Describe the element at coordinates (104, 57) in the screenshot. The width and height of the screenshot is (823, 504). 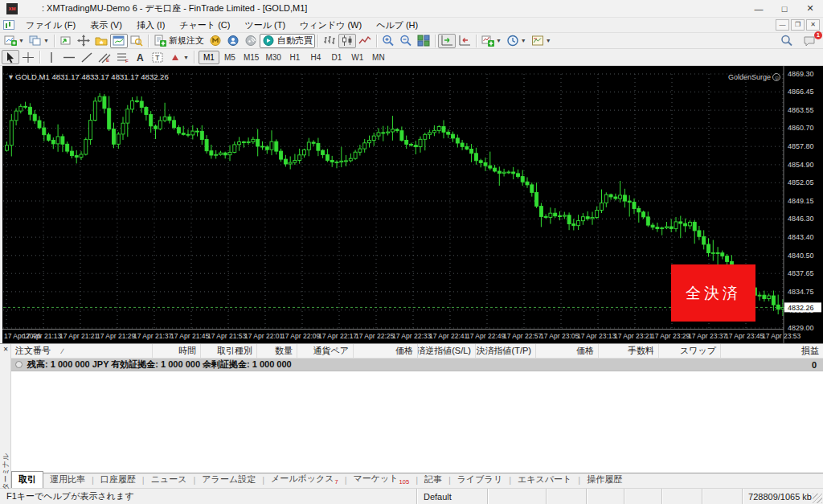
I see `channel-icon: E` at that location.